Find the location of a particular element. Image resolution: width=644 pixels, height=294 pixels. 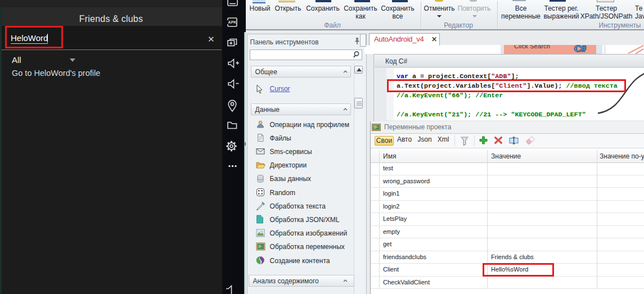

svg-text: APK is located at coordinates (233, 22).